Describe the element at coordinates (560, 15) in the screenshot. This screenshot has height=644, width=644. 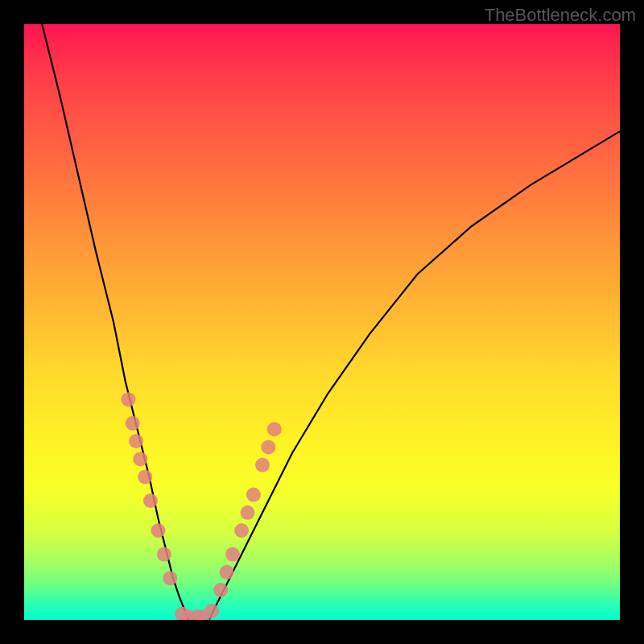
I see `watermark-text: TheBottleneck.com` at that location.